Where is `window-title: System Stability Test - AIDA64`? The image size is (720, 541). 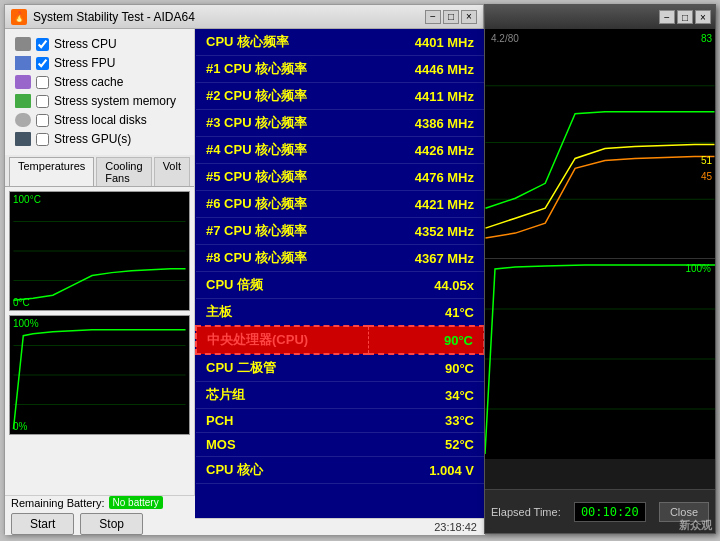
window-title: System Stability Test - AIDA64 is located at coordinates (229, 17).